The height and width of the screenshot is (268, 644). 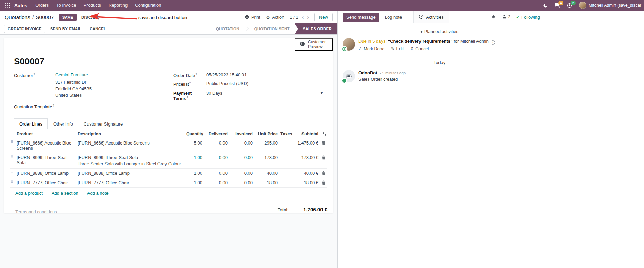 What do you see at coordinates (103, 124) in the screenshot?
I see `tab-customer-signature: Customer Signature` at bounding box center [103, 124].